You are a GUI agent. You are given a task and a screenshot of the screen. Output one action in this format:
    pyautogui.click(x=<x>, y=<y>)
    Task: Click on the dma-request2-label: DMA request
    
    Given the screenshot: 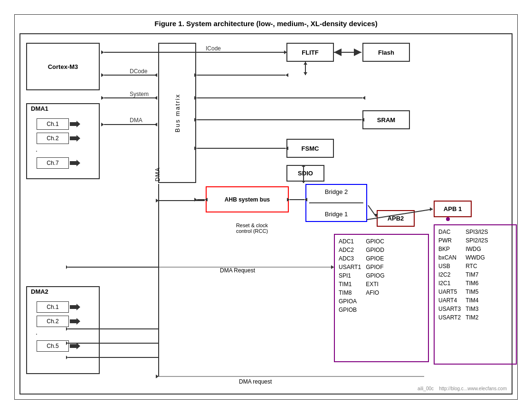 What is the action you would take?
    pyautogui.click(x=256, y=382)
    